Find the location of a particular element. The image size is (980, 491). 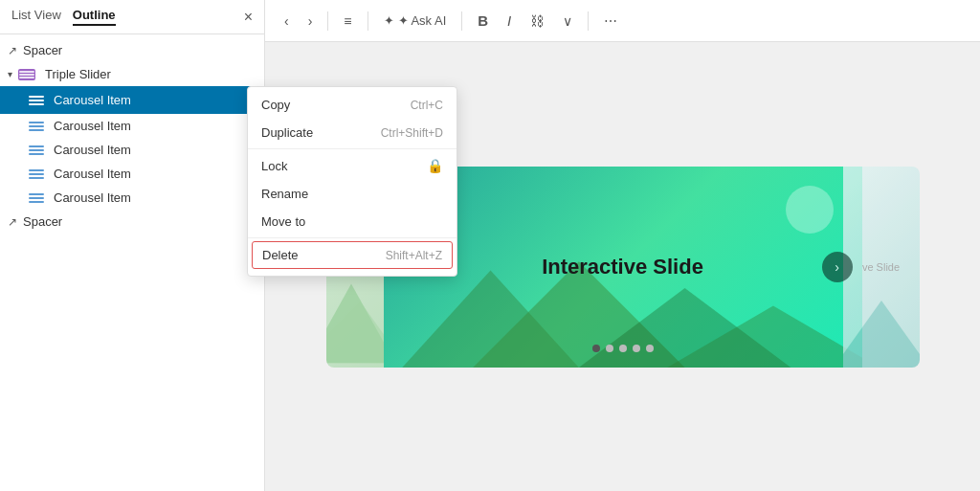

context-lock: Lock 🔒 is located at coordinates (352, 166).